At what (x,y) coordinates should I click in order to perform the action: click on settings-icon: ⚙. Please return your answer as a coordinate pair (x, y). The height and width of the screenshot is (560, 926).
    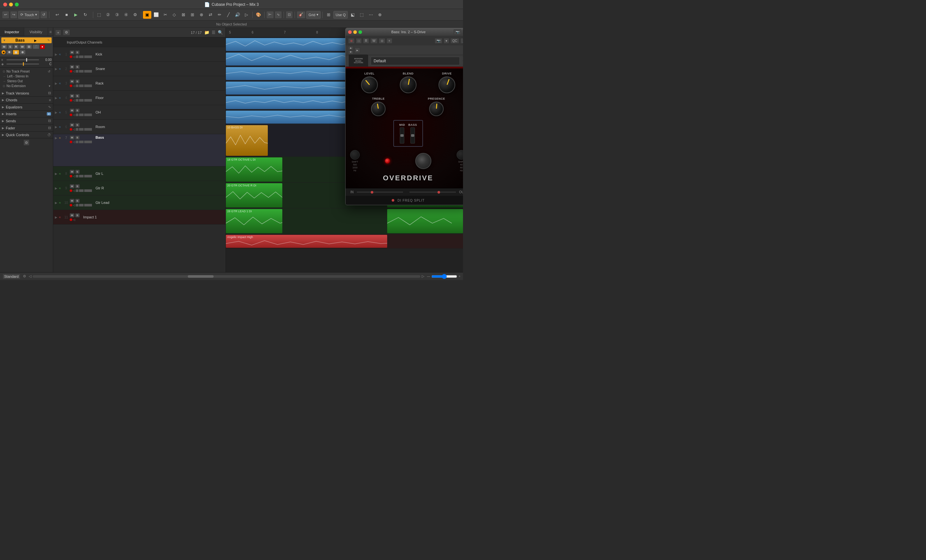
    Looking at the image, I should click on (25, 277).